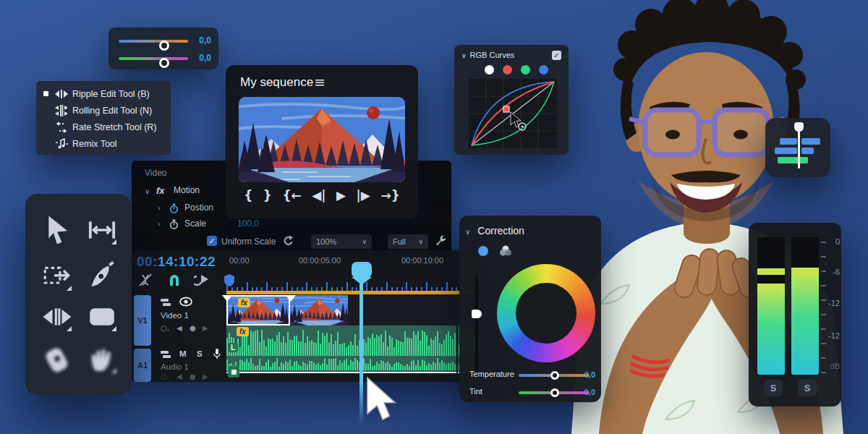  I want to click on hand-tool, so click(102, 359).